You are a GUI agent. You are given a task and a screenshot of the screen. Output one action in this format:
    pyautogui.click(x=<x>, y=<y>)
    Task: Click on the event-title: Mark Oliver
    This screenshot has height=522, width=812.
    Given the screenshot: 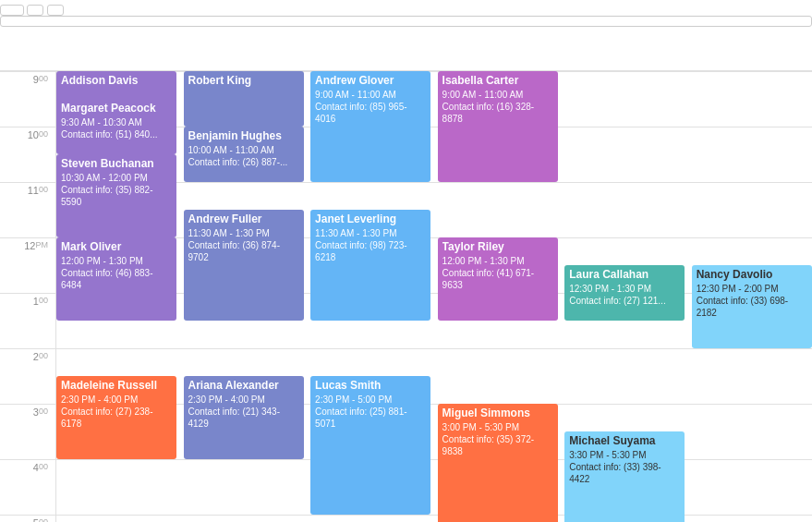 What is the action you would take?
    pyautogui.click(x=116, y=248)
    